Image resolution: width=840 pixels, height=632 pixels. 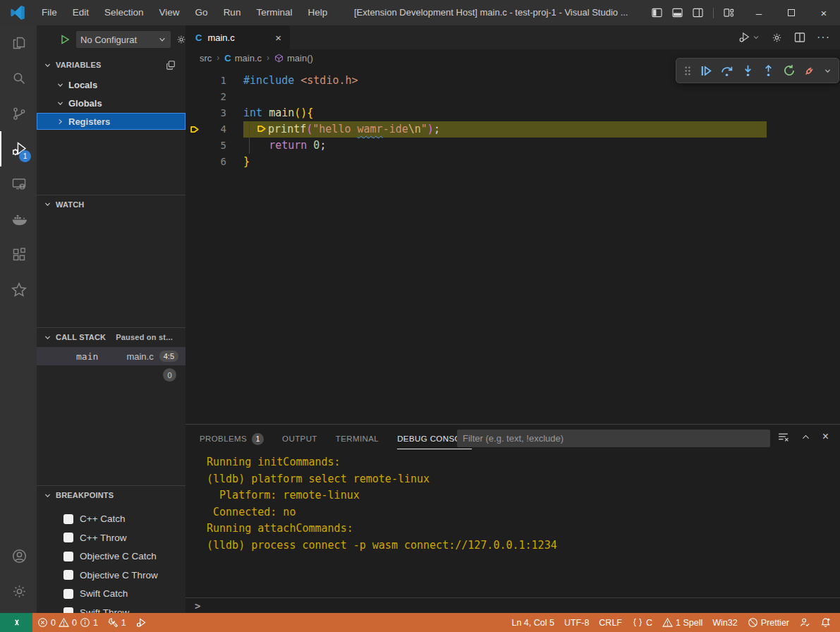 I want to click on customize-layout-icon, so click(x=729, y=13).